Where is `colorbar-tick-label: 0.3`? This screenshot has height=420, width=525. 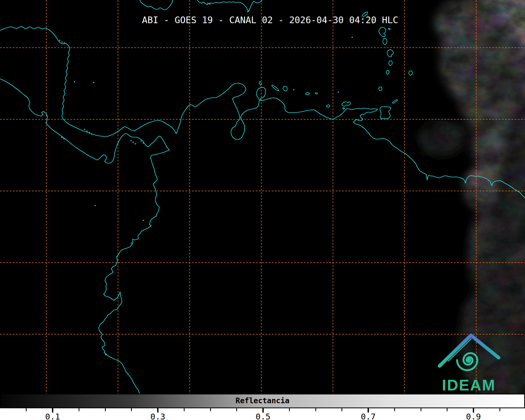
colorbar-tick-label: 0.3 is located at coordinates (158, 416).